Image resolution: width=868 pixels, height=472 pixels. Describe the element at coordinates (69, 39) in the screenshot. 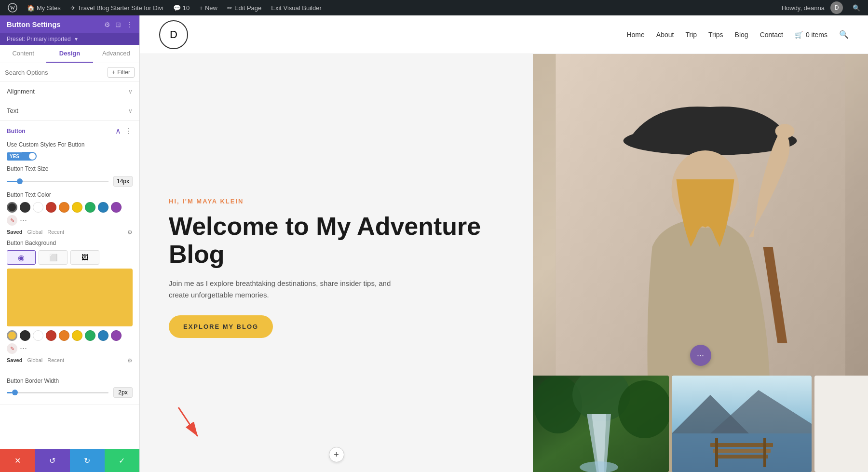

I see `panel-preset: Preset: Primary imported ▾` at that location.